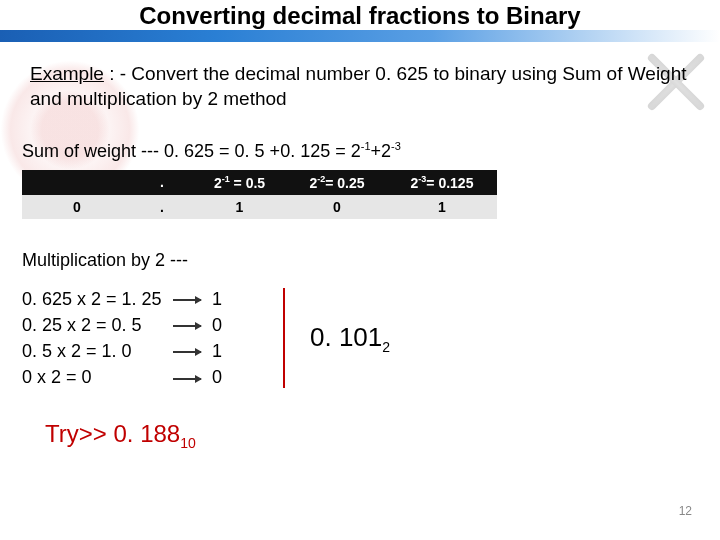 The width and height of the screenshot is (720, 540). Describe the element at coordinates (77, 182) in the screenshot. I see `hdr-c0` at that location.